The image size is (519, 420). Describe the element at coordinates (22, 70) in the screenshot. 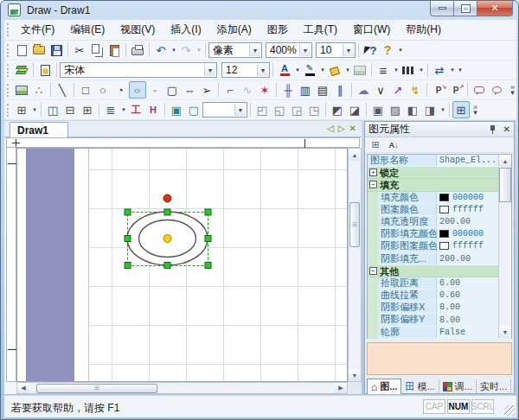

I see `layers-button` at that location.